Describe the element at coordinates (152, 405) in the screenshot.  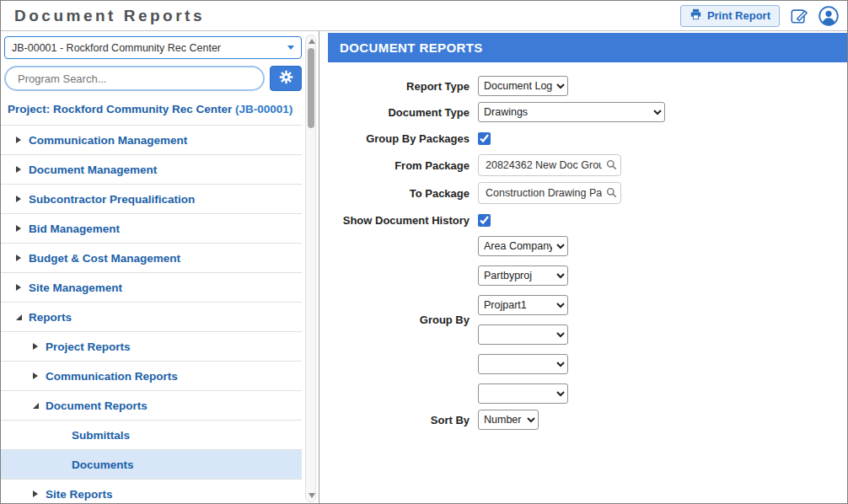
I see `sidebar-item-document-reports: Document Reports` at that location.